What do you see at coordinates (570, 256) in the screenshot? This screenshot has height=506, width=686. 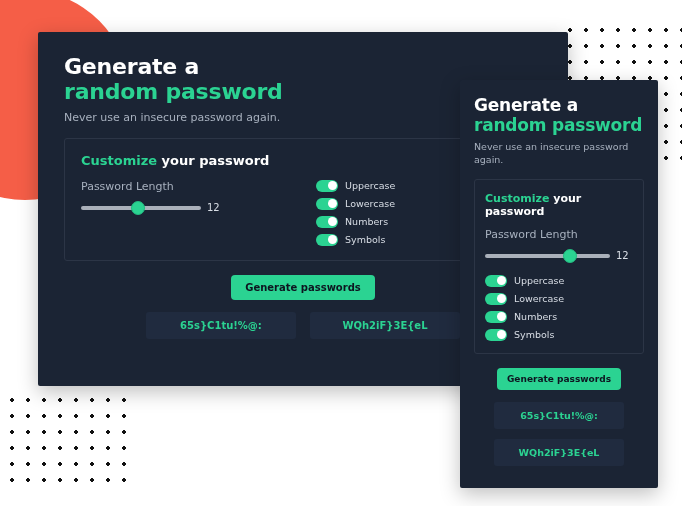 I see `slider-thumb-mobile` at bounding box center [570, 256].